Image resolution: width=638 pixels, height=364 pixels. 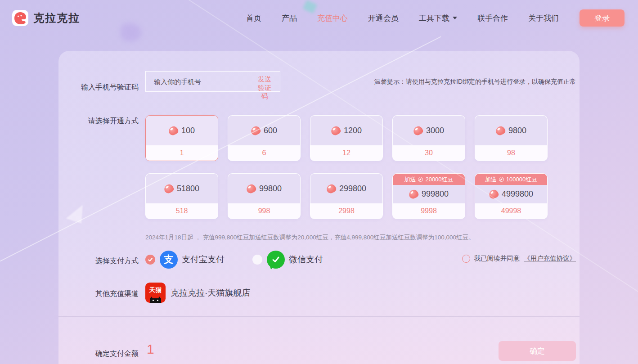 I want to click on bonus-badge: 加送 100000红豆, so click(x=511, y=179).